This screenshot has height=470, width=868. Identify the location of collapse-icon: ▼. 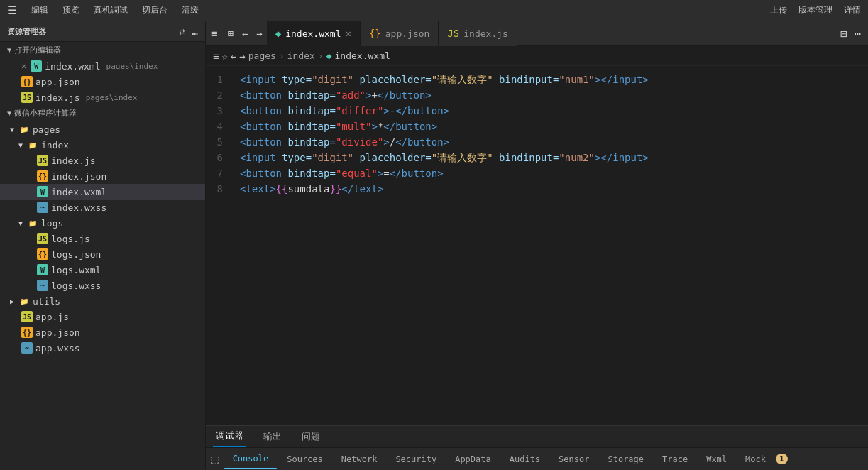
(12, 129).